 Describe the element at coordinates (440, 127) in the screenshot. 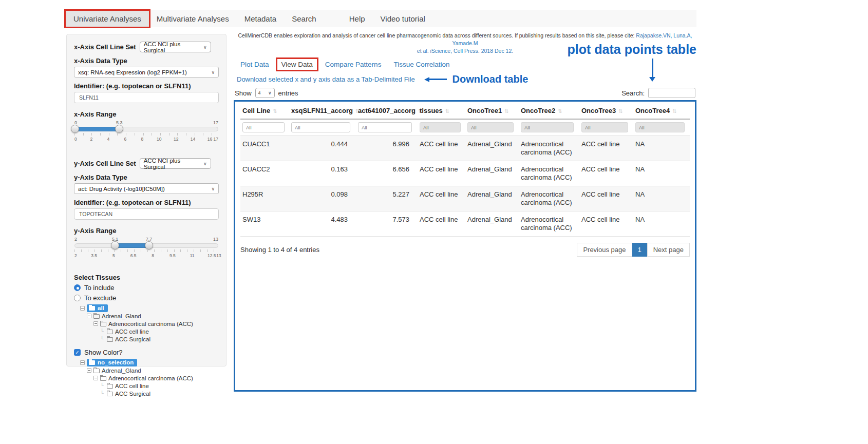

I see `filter-tissues` at that location.